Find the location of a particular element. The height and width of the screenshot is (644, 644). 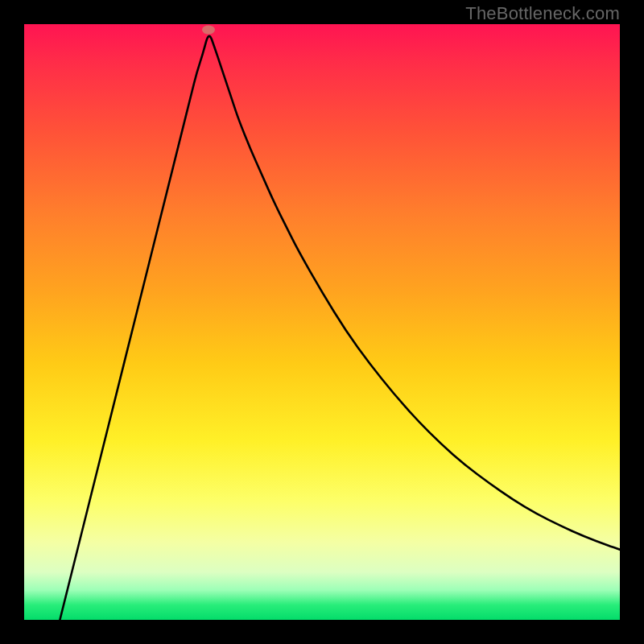

watermark-text: TheBottleneck.com is located at coordinates (543, 14).